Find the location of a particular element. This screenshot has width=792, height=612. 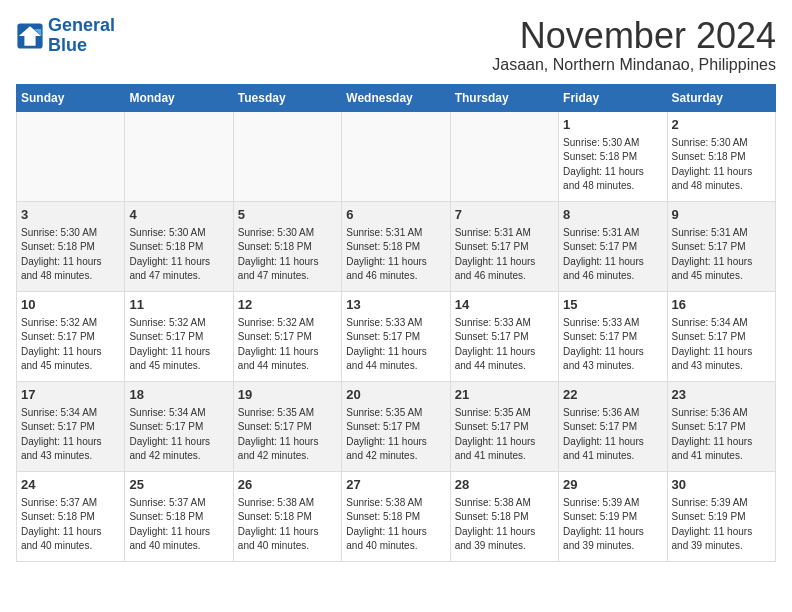

day-number: 18 is located at coordinates (178, 395).